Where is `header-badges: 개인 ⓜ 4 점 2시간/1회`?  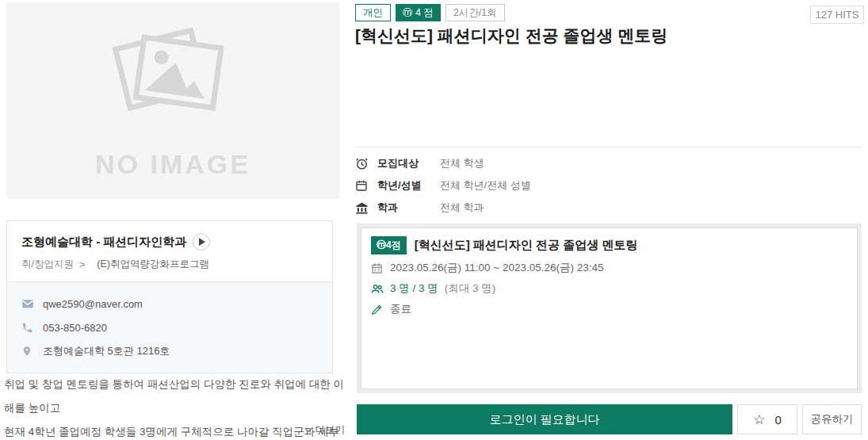 header-badges: 개인 ⓜ 4 점 2시간/1회 is located at coordinates (430, 13).